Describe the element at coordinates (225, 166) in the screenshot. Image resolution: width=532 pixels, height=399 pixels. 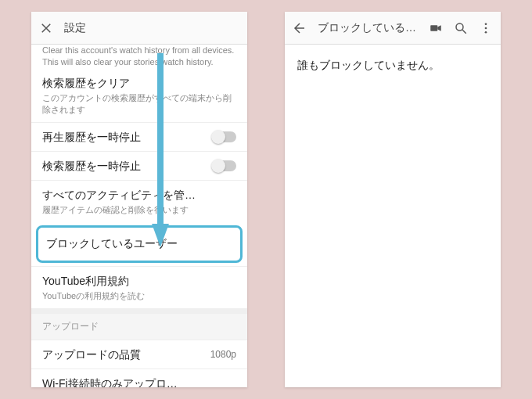
I see `toggle-pause-search` at that location.